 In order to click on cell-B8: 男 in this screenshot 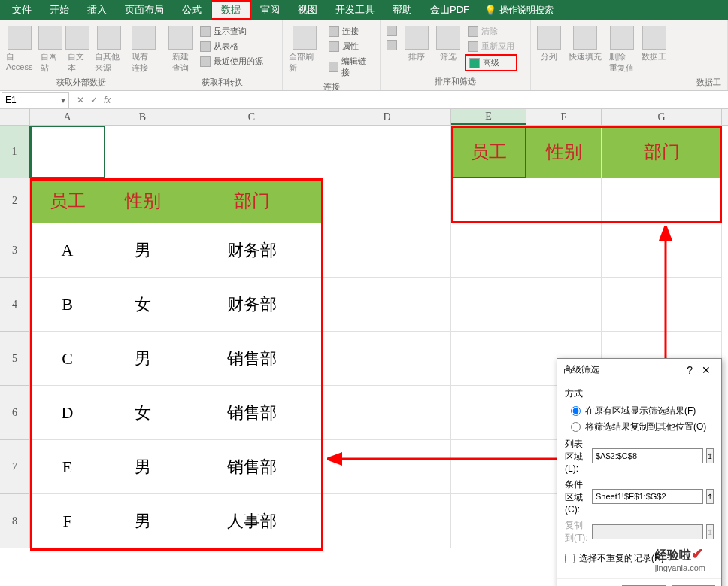, I will do `click(143, 521)`.